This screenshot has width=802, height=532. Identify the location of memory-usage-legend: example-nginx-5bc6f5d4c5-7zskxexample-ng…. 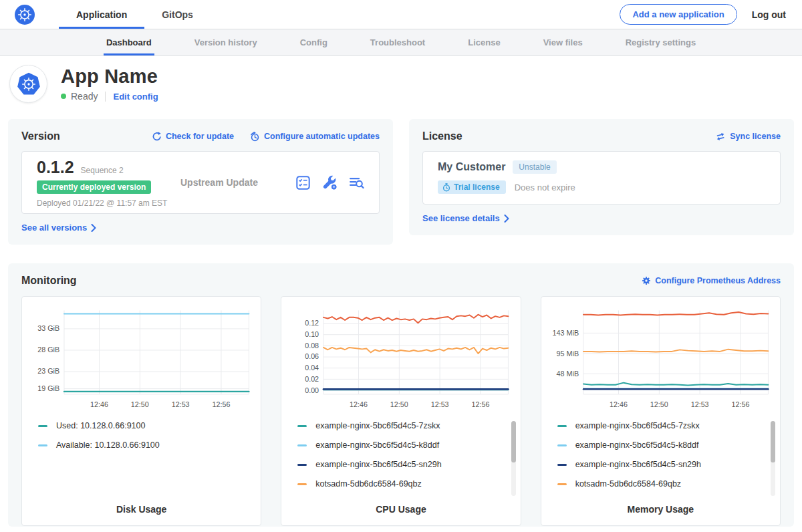
(660, 458).